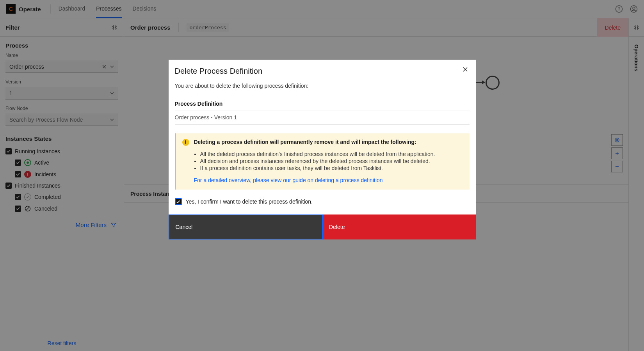 Image resolution: width=644 pixels, height=351 pixels. Describe the element at coordinates (322, 161) in the screenshot. I see `warning-box: ! Deleting a process definition will per…` at that location.